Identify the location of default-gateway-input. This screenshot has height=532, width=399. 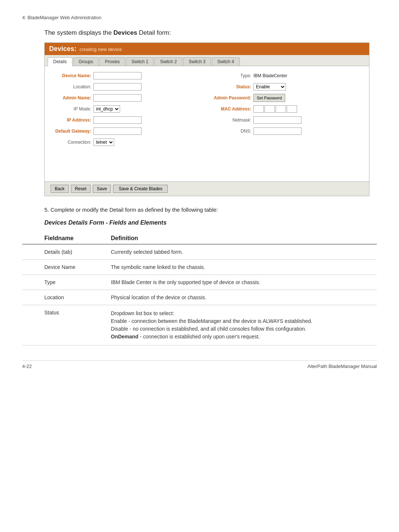
(117, 131).